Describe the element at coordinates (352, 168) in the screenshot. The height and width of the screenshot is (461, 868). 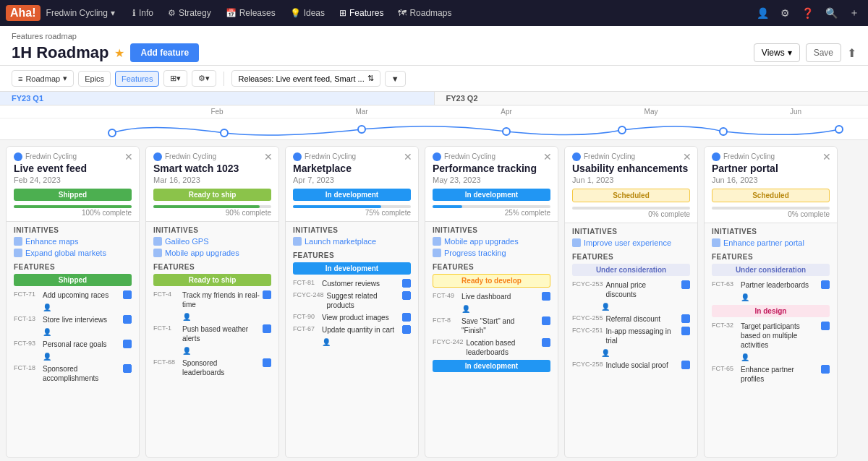
I see `release-title: Marketplace` at that location.